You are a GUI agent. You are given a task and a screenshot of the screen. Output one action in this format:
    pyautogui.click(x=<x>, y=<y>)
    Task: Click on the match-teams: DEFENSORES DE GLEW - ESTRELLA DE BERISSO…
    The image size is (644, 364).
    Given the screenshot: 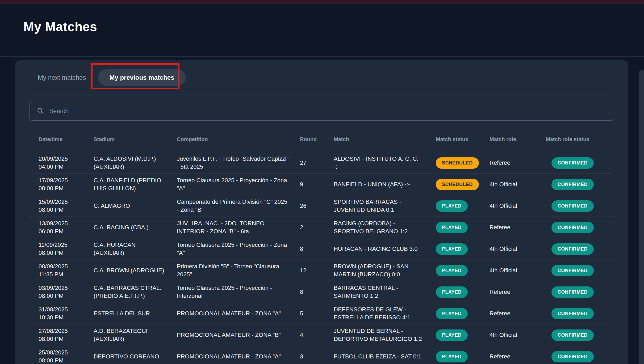 What is the action you would take?
    pyautogui.click(x=385, y=314)
    